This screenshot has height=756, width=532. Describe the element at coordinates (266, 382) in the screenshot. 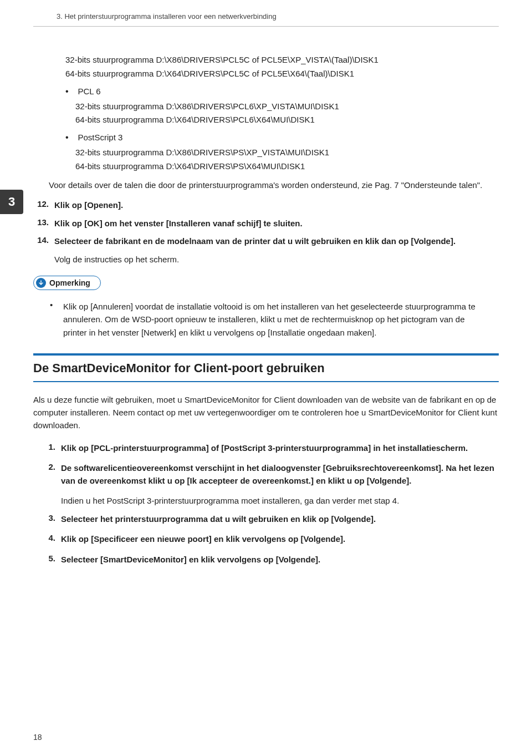

I see `heading-bar-bottom` at that location.